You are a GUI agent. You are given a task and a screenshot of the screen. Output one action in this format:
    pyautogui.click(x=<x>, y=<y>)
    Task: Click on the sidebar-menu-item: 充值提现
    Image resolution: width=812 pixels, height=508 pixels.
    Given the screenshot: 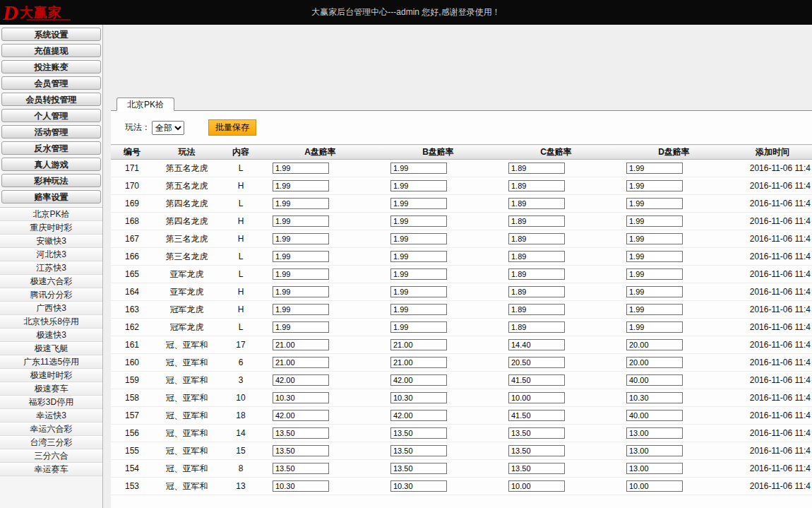 What is the action you would take?
    pyautogui.click(x=51, y=51)
    